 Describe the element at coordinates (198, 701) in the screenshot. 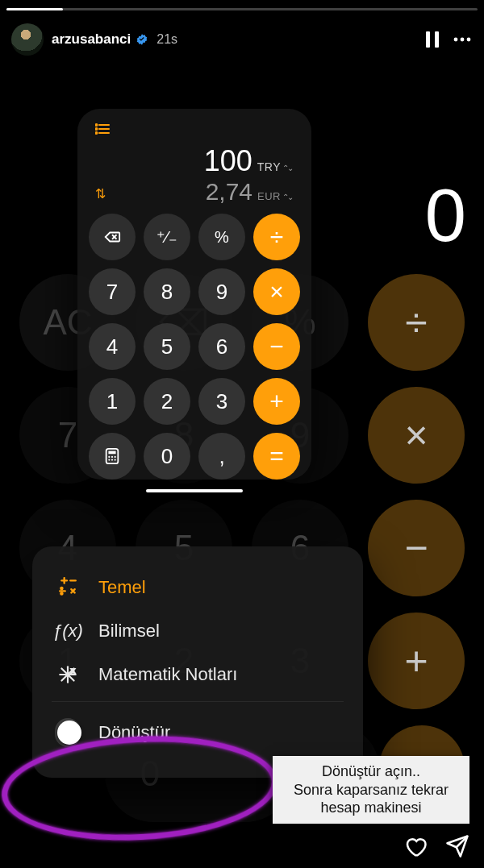

I see `menu-separator` at that location.